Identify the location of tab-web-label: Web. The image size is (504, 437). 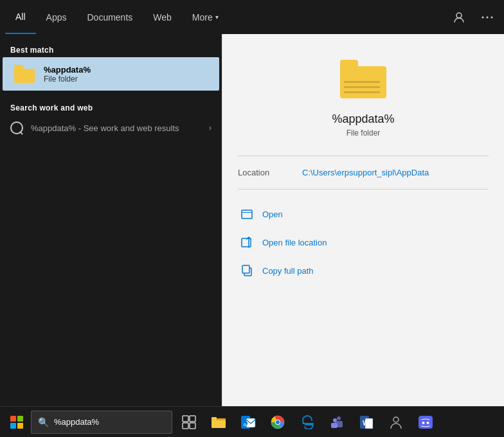
(162, 17).